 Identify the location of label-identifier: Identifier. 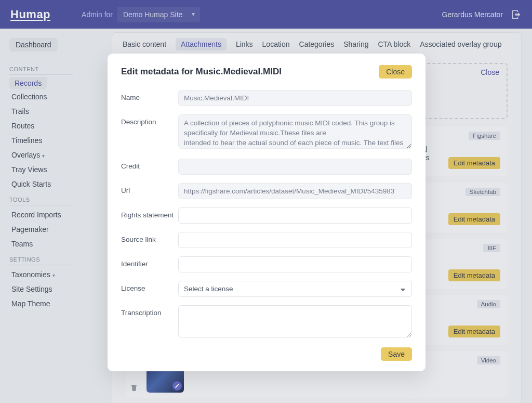
(150, 262).